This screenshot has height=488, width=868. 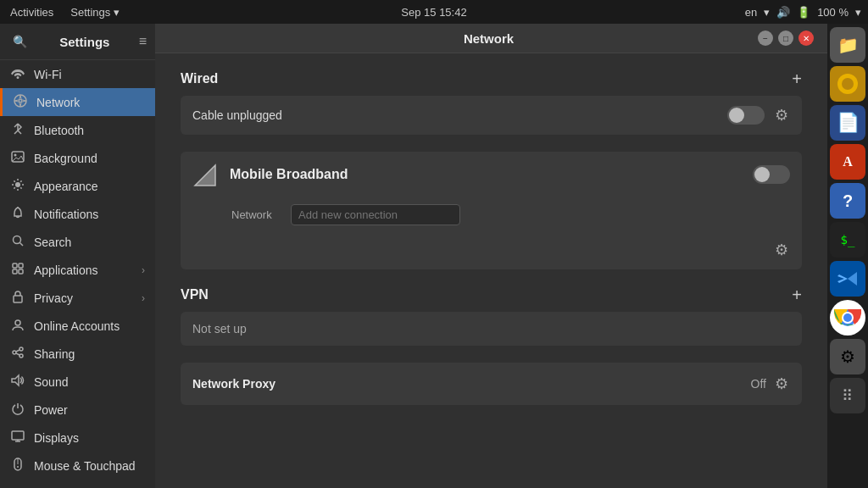 What do you see at coordinates (848, 240) in the screenshot?
I see `dock-item-terminal: $_` at bounding box center [848, 240].